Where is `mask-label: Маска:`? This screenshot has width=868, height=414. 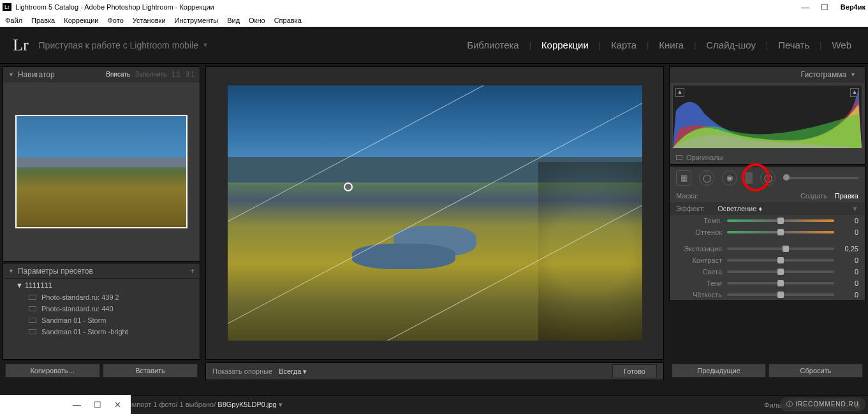
mask-label: Маска: is located at coordinates (688, 196).